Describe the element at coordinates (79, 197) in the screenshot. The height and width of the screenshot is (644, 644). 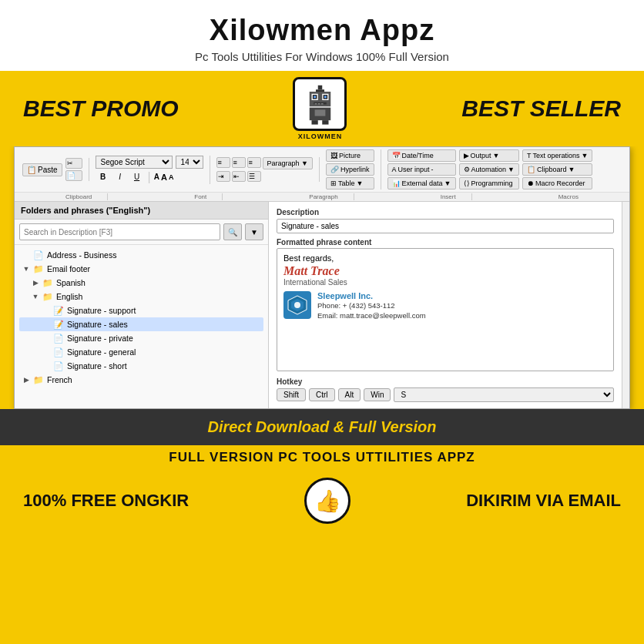
I see `clipboard-label: Clipboard` at that location.